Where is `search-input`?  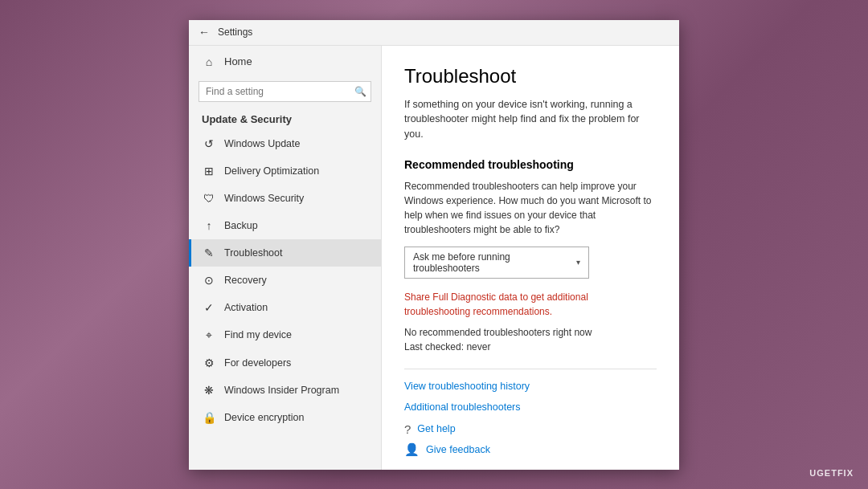
search-input is located at coordinates (285, 92).